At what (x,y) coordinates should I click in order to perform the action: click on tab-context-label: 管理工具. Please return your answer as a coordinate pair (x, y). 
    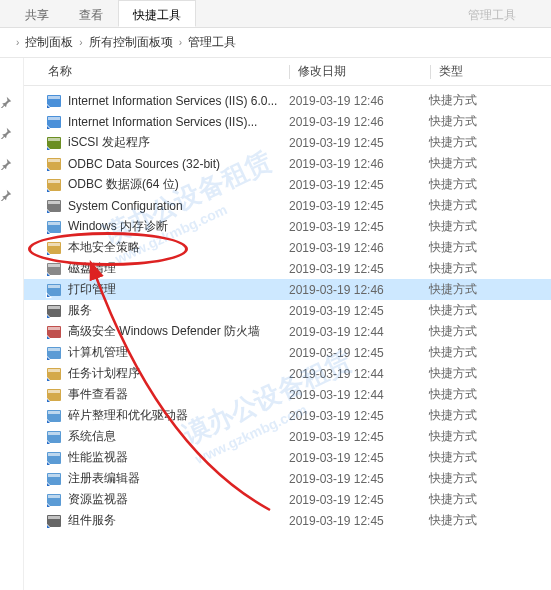
    Looking at the image, I should click on (492, 14).